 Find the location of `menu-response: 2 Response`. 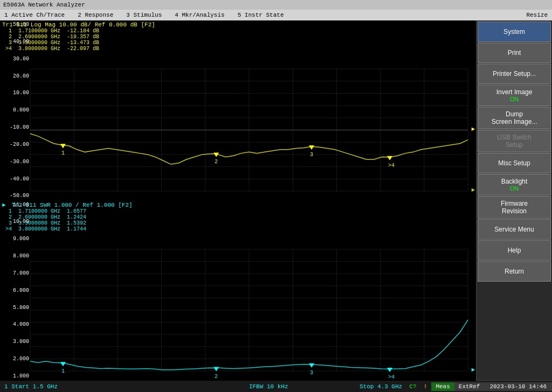

menu-response: 2 Response is located at coordinates (95, 15).